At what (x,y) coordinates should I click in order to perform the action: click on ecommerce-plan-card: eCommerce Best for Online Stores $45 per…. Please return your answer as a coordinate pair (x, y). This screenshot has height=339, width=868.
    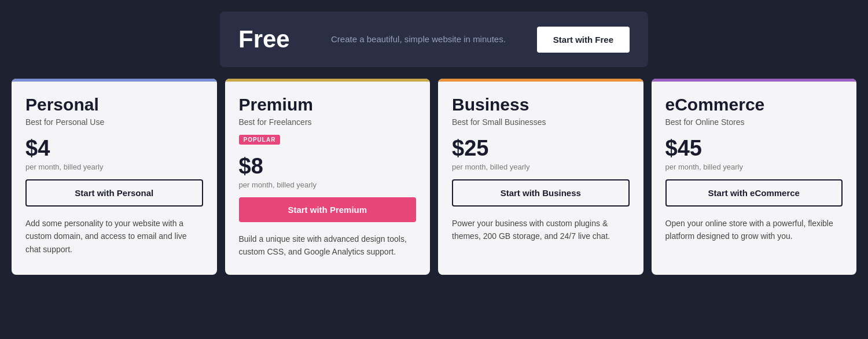
    Looking at the image, I should click on (755, 177).